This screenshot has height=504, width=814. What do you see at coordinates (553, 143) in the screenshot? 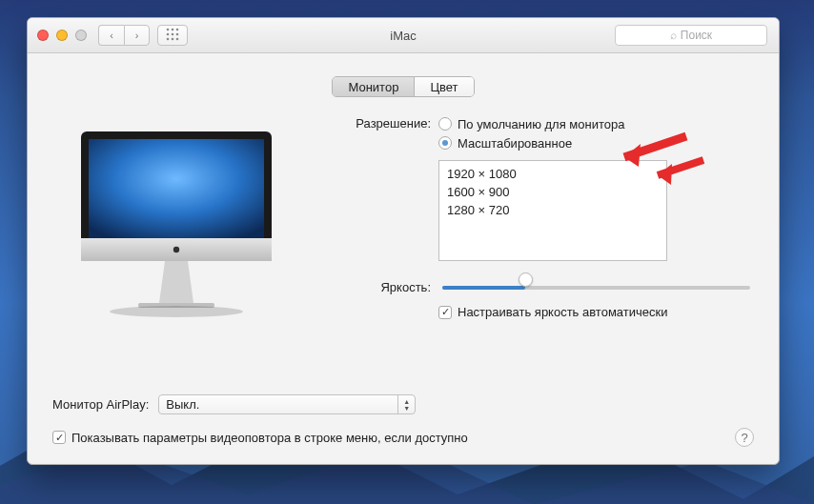
I see `radio-scaled: Масштабированное` at bounding box center [553, 143].